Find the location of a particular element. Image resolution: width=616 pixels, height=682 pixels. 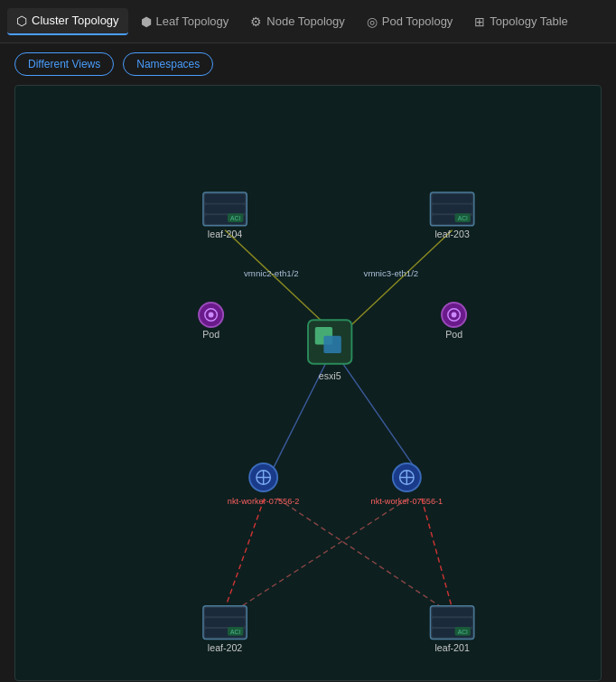

node-leaf204: ACI leaf-204 is located at coordinates (225, 216).